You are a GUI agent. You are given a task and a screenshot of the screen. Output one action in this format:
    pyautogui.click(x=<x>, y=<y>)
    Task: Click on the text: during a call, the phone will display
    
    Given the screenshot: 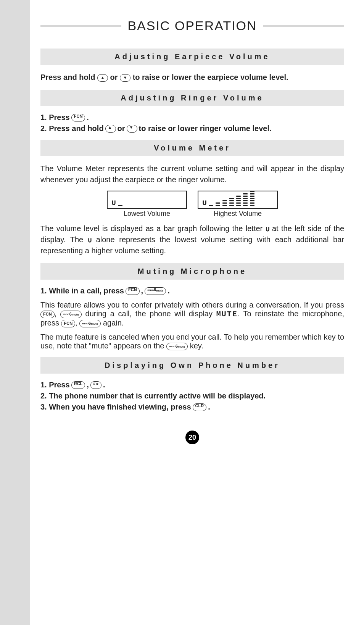 What is the action you would take?
    pyautogui.click(x=151, y=314)
    